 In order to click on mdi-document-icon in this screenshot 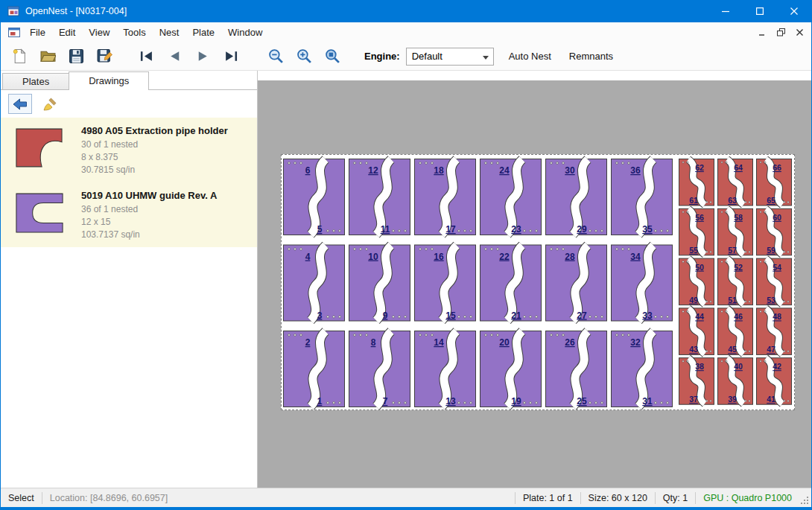, I will do `click(14, 33)`.